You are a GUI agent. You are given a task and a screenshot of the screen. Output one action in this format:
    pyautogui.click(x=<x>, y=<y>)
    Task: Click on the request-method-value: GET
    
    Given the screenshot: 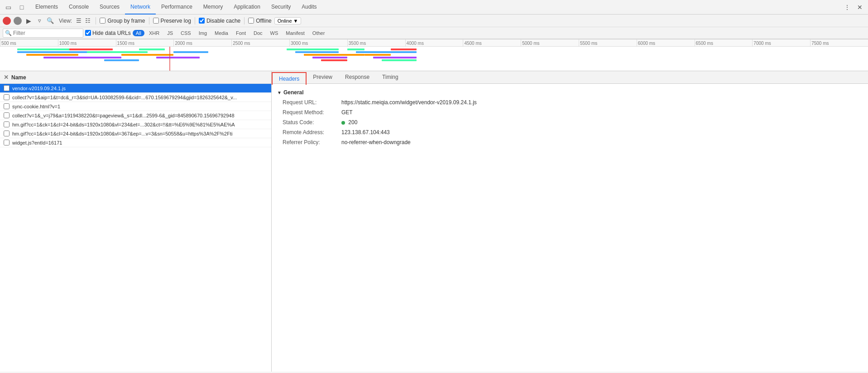 What is the action you would take?
    pyautogui.click(x=347, y=112)
    